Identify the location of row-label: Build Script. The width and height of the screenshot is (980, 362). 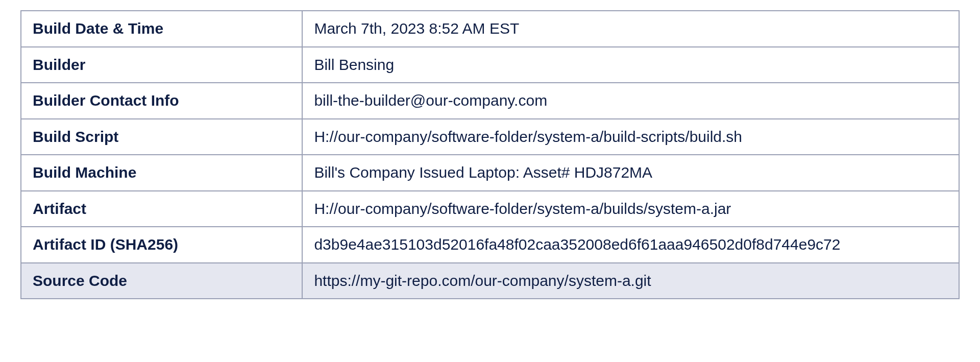
(161, 137).